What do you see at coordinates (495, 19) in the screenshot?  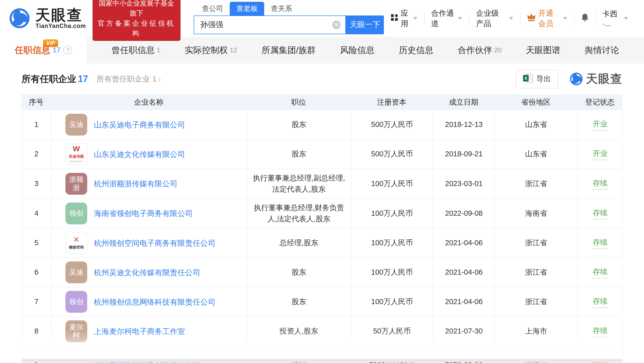 I see `nav-item-企业级产品: 企业级产品` at bounding box center [495, 19].